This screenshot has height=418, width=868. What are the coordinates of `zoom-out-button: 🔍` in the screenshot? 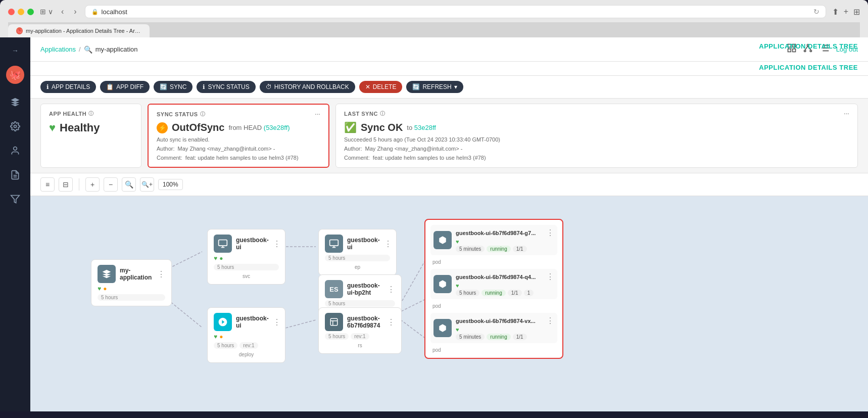 It's located at (129, 184).